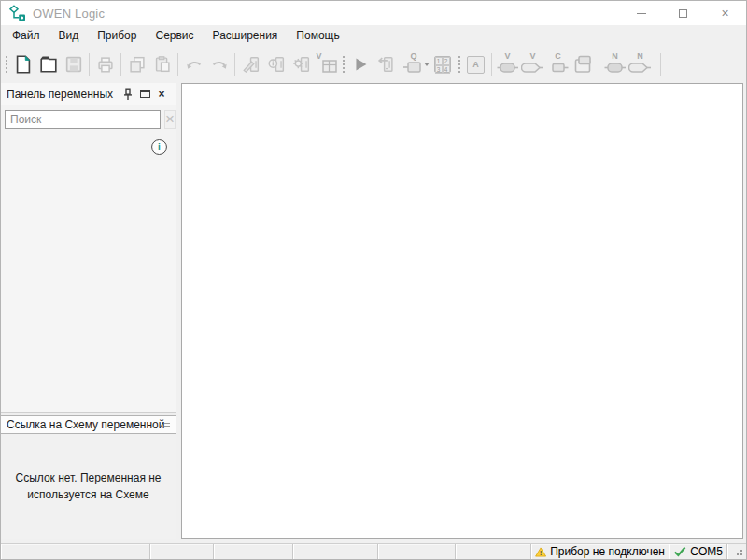 The image size is (747, 560). Describe the element at coordinates (146, 93) in the screenshot. I see `float-window-icon` at that location.